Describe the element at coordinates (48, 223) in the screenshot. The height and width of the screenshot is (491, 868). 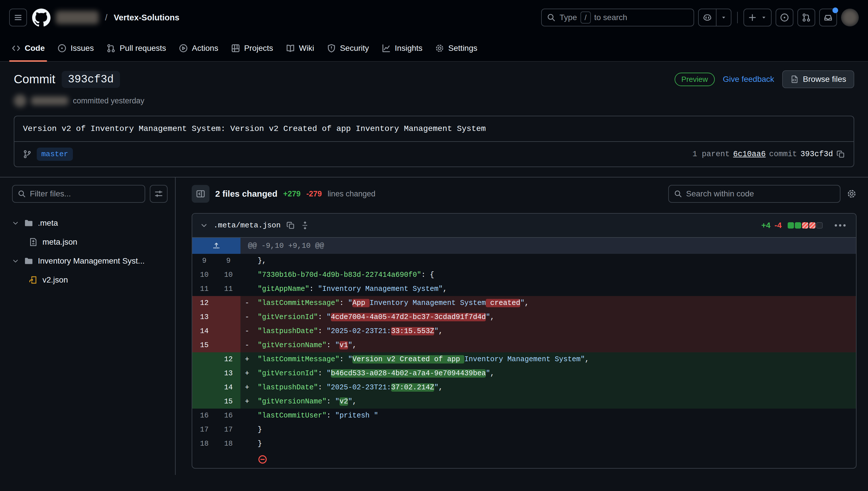
I see `tree-folder-label: .meta` at that location.